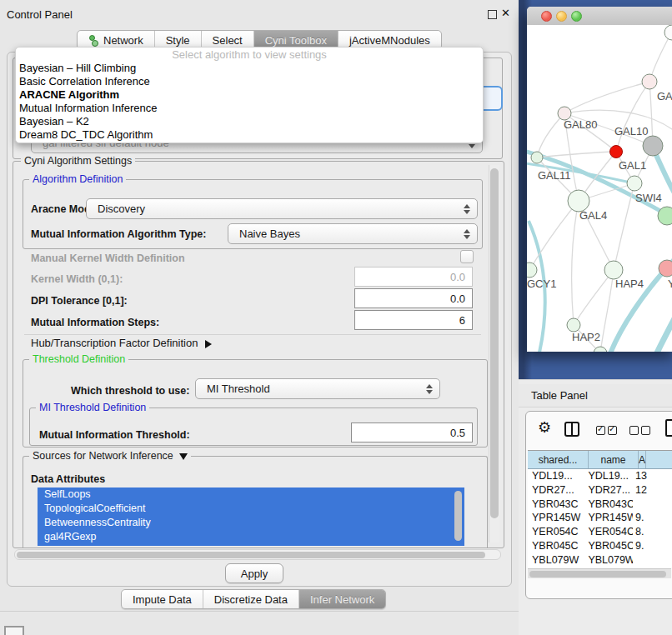  I want to click on float-panel-icon, so click(492, 15).